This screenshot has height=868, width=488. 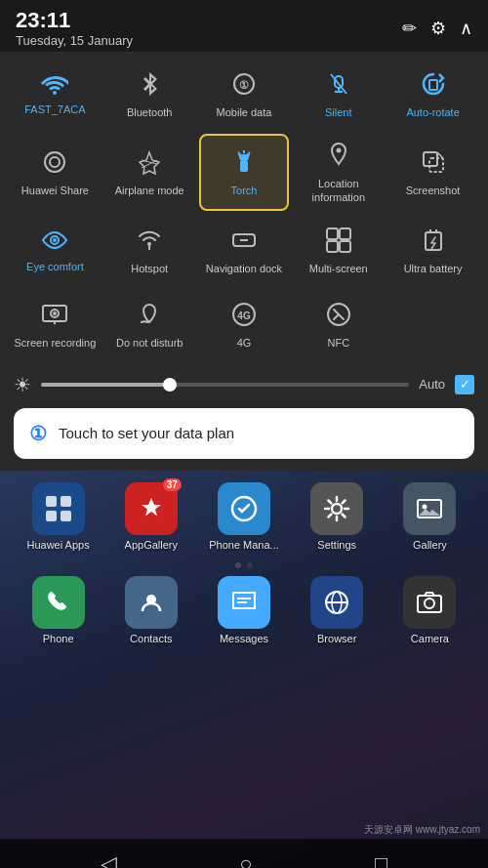 What do you see at coordinates (244, 251) in the screenshot?
I see `qs-item-navigation-dock: Navigation dock` at bounding box center [244, 251].